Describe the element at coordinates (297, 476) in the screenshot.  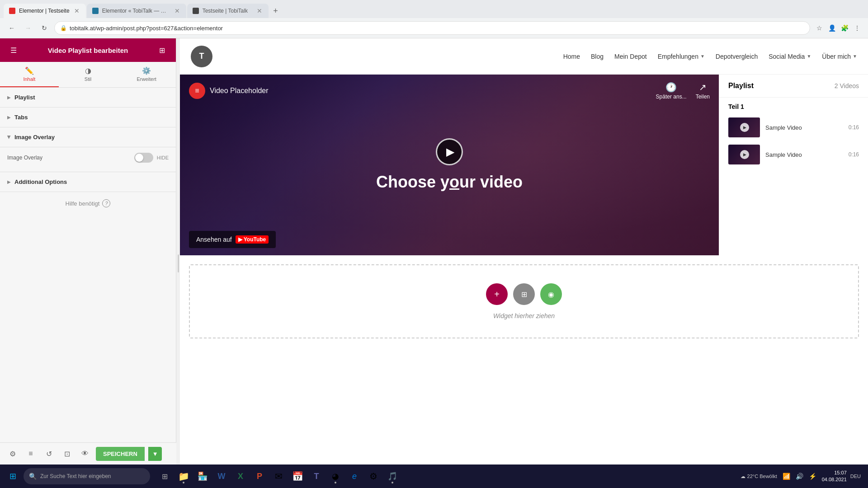
I see `taskbar-app-calendar: 📅` at that location.